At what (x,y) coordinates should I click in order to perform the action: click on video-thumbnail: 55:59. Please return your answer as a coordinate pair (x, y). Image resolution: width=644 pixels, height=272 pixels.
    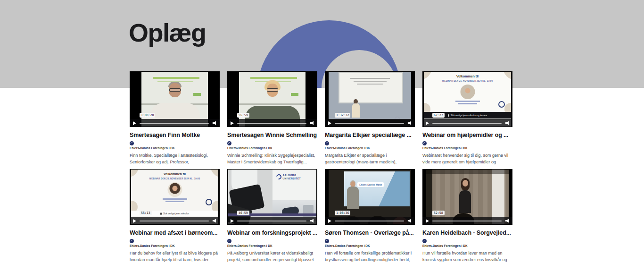
    Looking at the image, I should click on (272, 99).